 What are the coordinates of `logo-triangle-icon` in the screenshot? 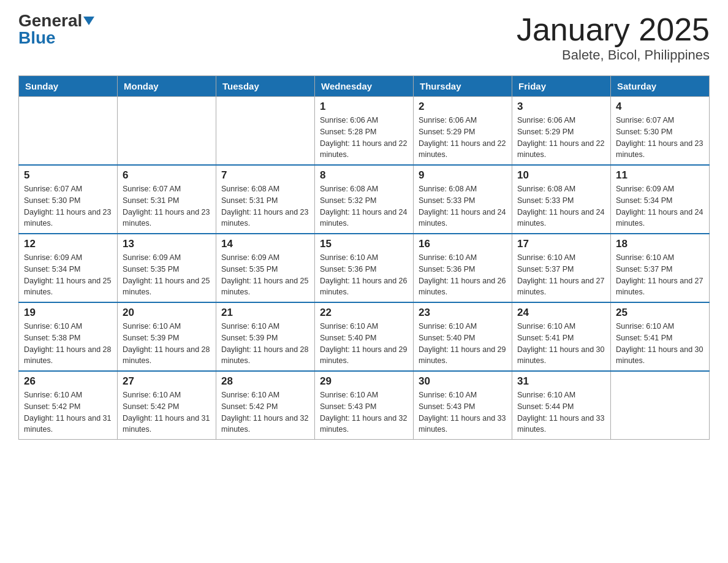 It's located at (89, 21).